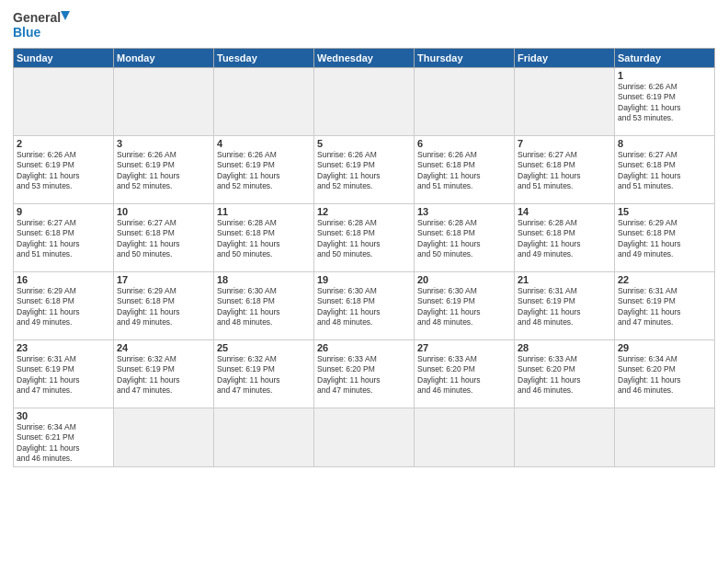 The width and height of the screenshot is (728, 563). I want to click on day-number: 24, so click(164, 348).